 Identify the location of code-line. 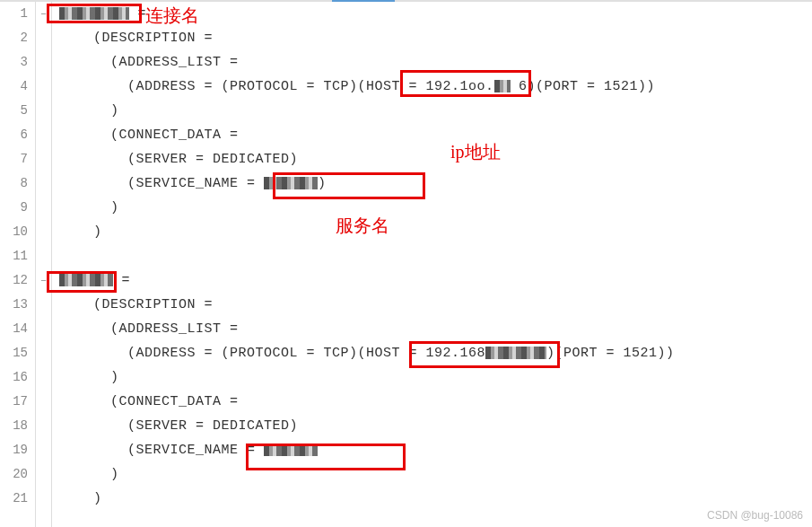
(436, 257).